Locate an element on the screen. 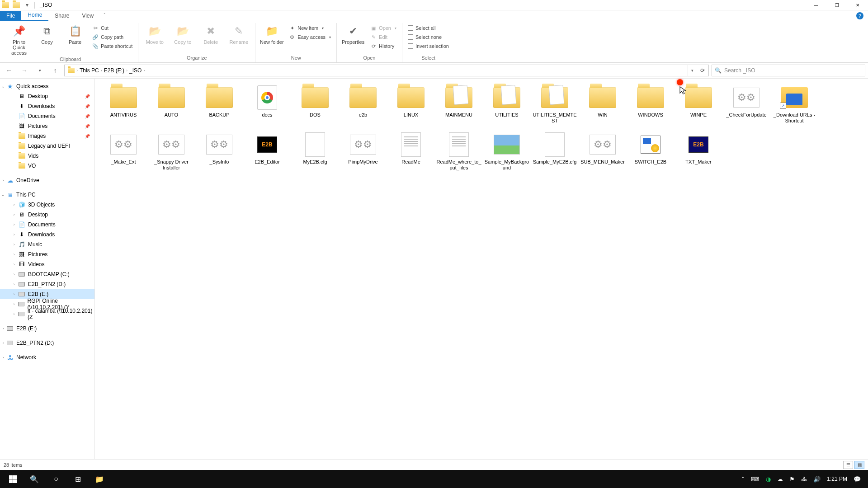  cortana-button: ○ is located at coordinates (56, 479).